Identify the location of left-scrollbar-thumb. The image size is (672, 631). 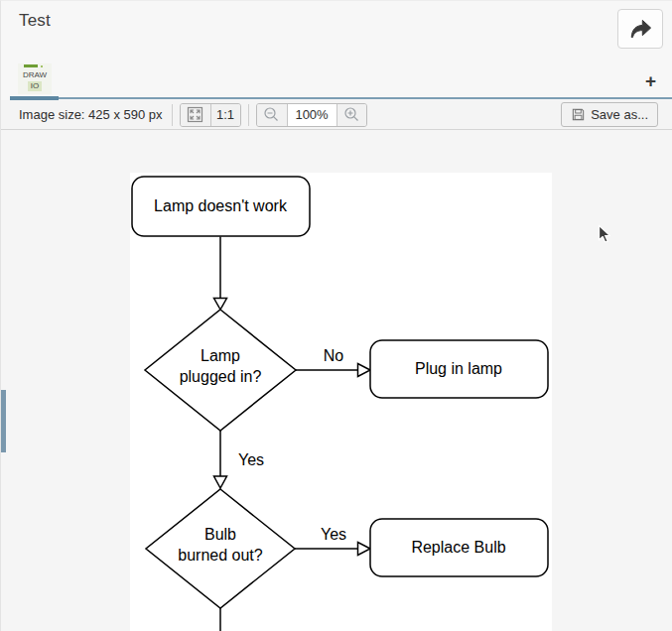
(4, 421).